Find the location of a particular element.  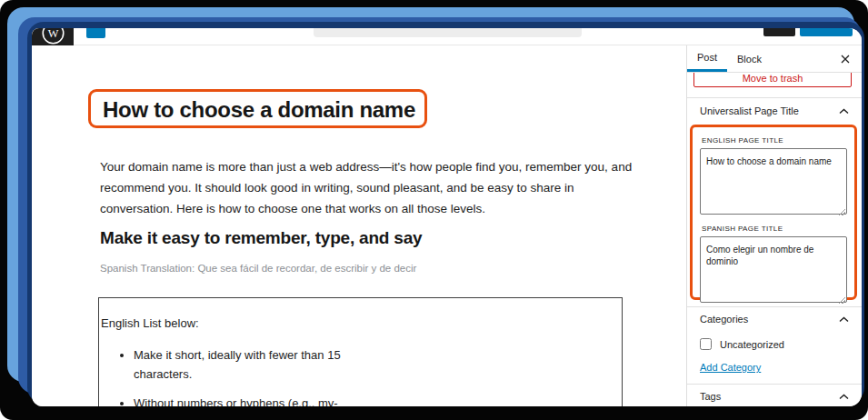

block-inserter-button is located at coordinates (96, 33).